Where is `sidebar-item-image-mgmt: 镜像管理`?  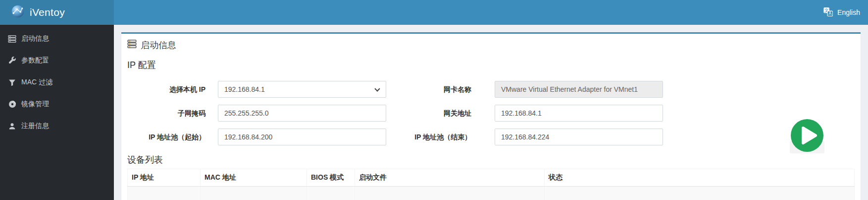
sidebar-item-image-mgmt: 镜像管理 is located at coordinates (57, 104).